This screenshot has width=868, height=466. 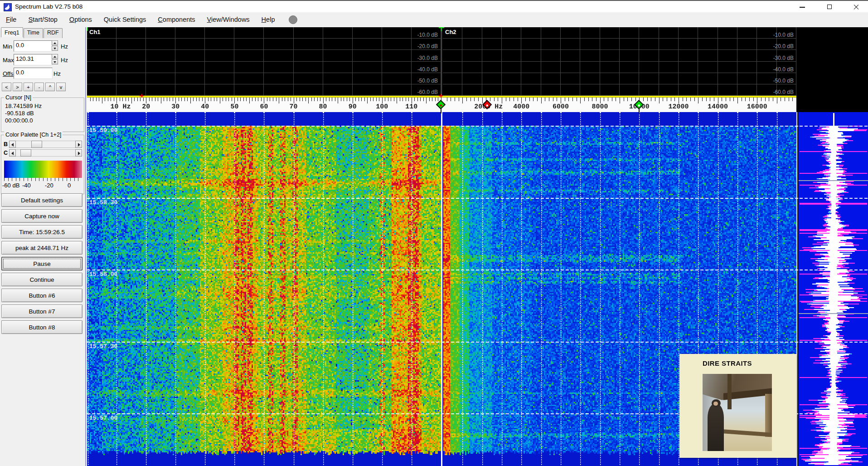 What do you see at coordinates (43, 247) in the screenshot?
I see `control-sidebar: Freq1TimeRDF Min0.0HzMax120.31HzOffs0.0H…` at bounding box center [43, 247].